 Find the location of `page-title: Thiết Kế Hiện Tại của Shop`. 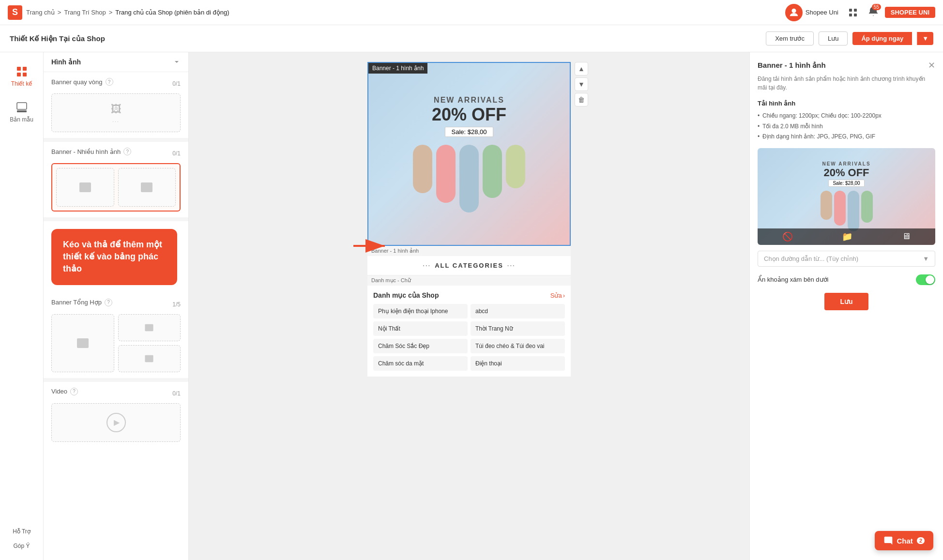

page-title: Thiết Kế Hiện Tại của Shop is located at coordinates (57, 39).